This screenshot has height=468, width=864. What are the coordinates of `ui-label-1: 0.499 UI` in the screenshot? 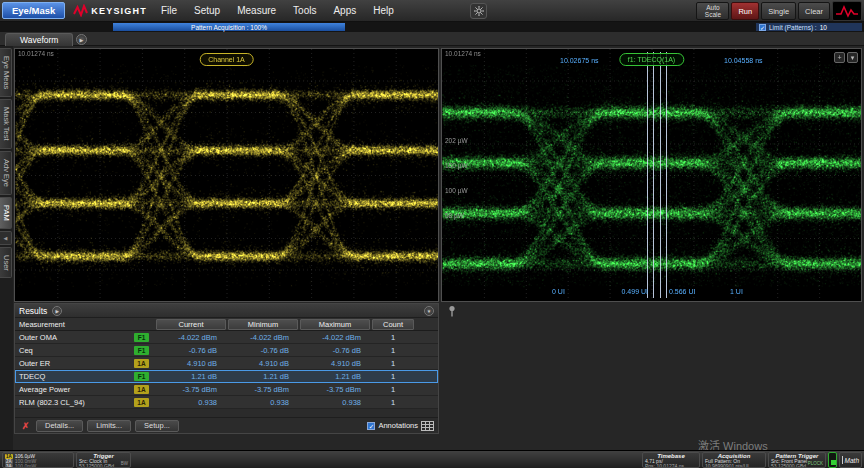 It's located at (630, 292).